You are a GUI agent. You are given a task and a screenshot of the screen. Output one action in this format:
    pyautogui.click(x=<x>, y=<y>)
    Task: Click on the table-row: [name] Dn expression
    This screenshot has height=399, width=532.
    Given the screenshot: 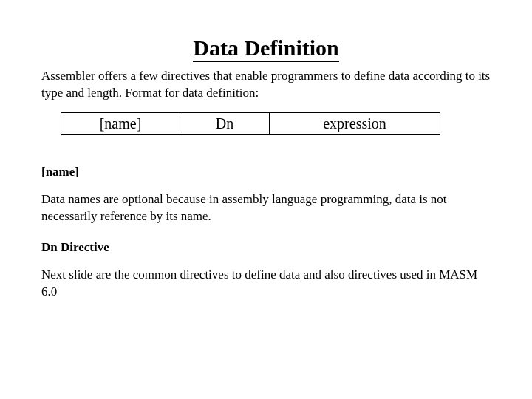 What is the action you would take?
    pyautogui.click(x=251, y=123)
    